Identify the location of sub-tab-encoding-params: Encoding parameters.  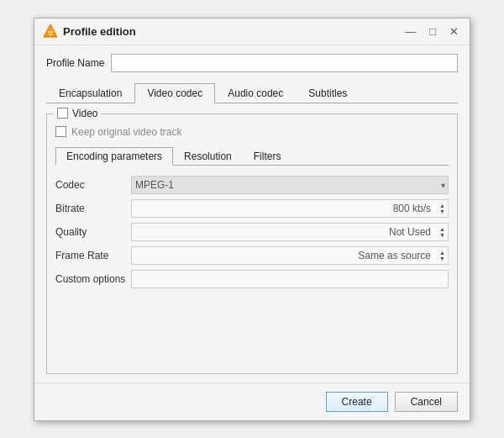
(114, 156).